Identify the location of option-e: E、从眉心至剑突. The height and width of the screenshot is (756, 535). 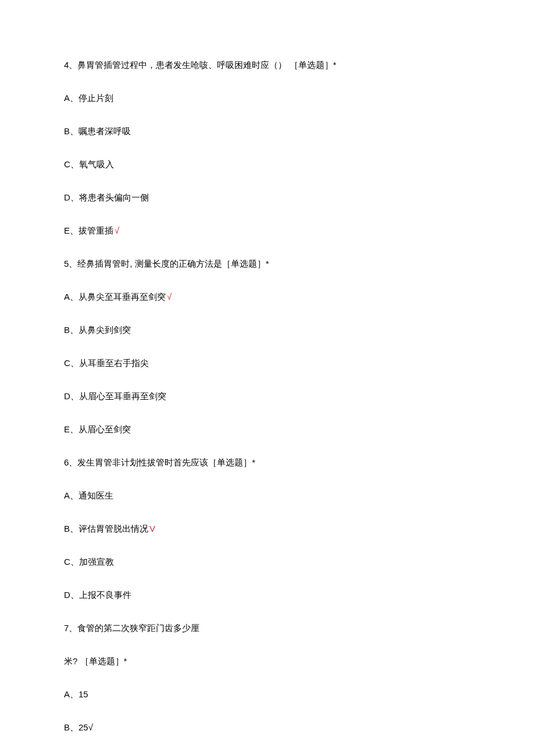
(268, 429).